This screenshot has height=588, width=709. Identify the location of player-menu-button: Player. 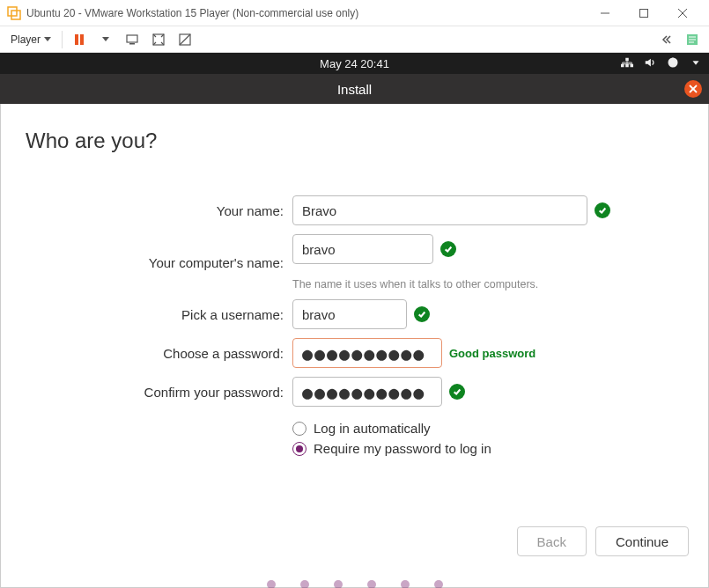
(31, 40).